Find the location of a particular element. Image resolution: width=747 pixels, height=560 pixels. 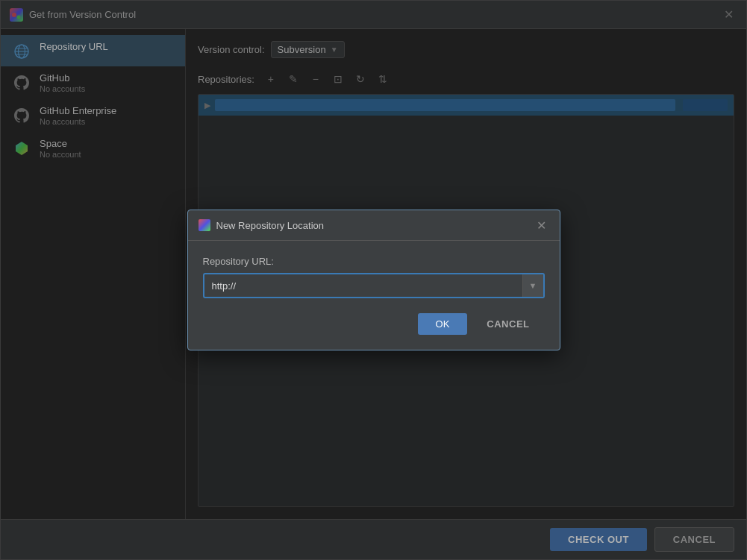

modal-cancel-button: CANCEL is located at coordinates (507, 324).